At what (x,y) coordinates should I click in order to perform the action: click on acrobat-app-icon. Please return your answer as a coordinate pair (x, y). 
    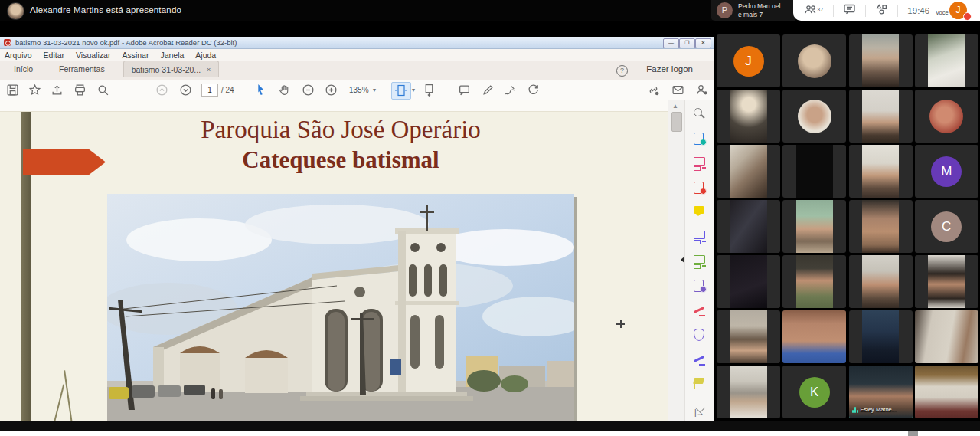
    Looking at the image, I should click on (8, 43).